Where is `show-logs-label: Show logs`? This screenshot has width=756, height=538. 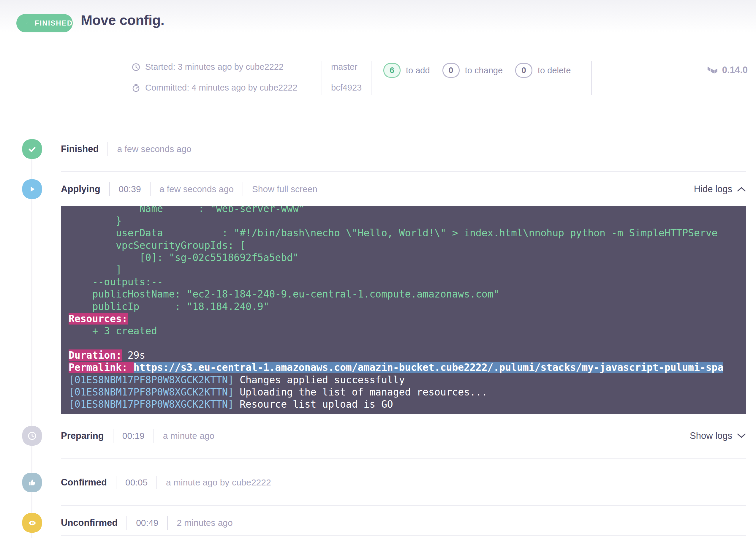
show-logs-label: Show logs is located at coordinates (711, 436).